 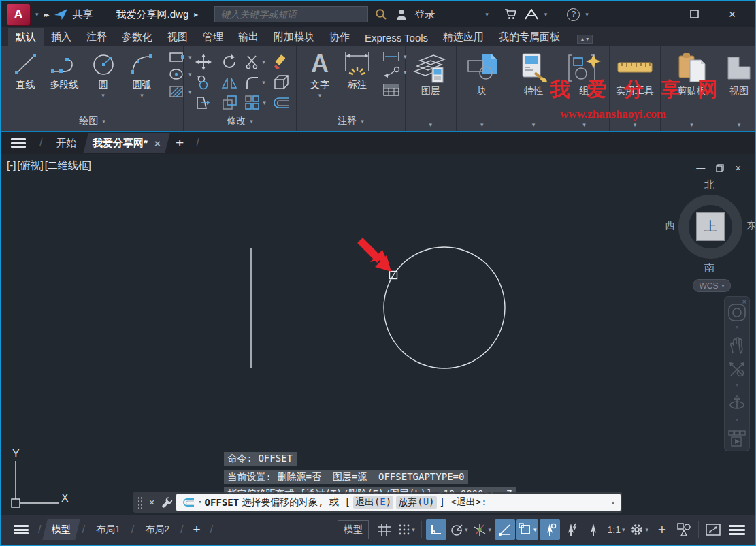 I want to click on fillet-button: ▾, so click(x=255, y=82).